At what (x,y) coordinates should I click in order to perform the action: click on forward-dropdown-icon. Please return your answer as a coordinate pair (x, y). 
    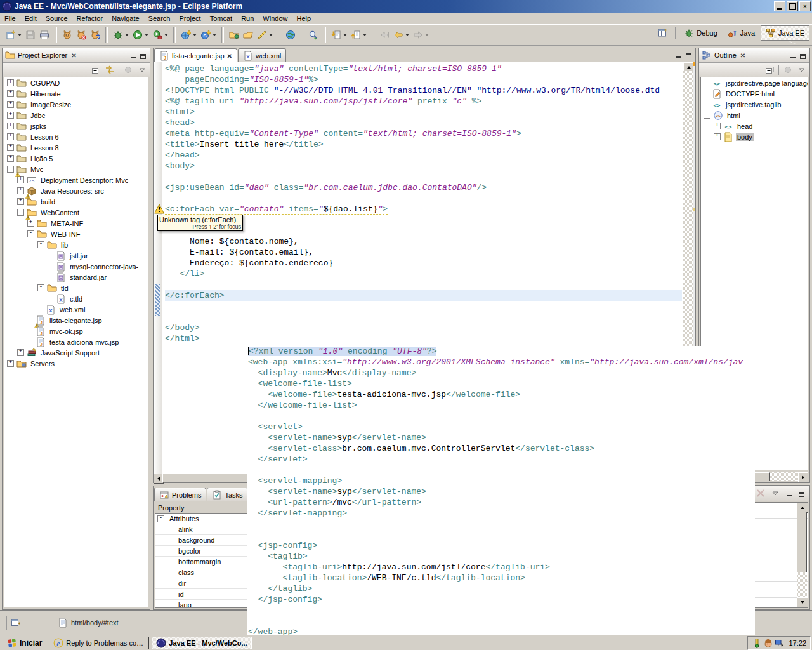
    Looking at the image, I should click on (427, 35).